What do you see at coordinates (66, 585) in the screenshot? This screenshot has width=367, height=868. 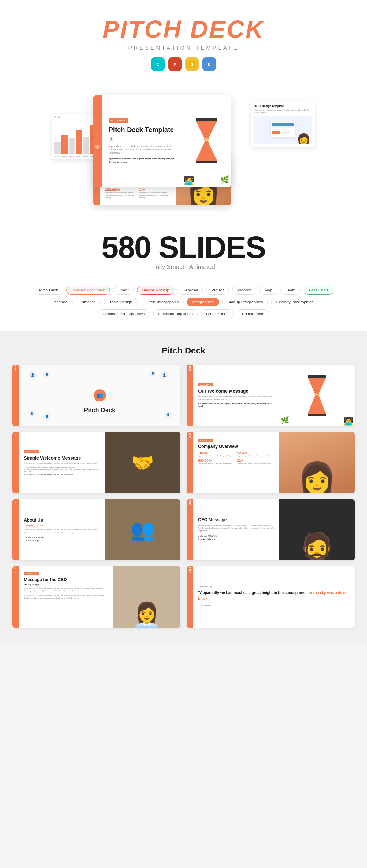 I see `msg-ceo-name: Jenny Morgen` at bounding box center [66, 585].